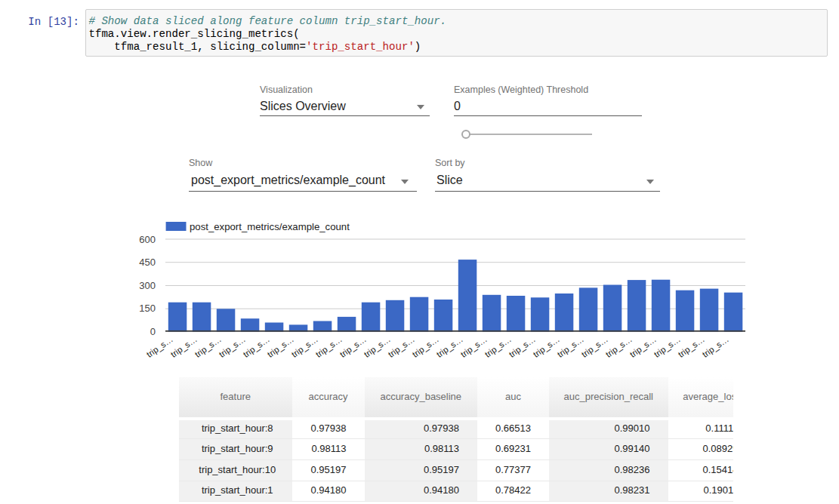 The width and height of the screenshot is (839, 504). Describe the element at coordinates (147, 285) in the screenshot. I see `svg-text: 300` at that location.